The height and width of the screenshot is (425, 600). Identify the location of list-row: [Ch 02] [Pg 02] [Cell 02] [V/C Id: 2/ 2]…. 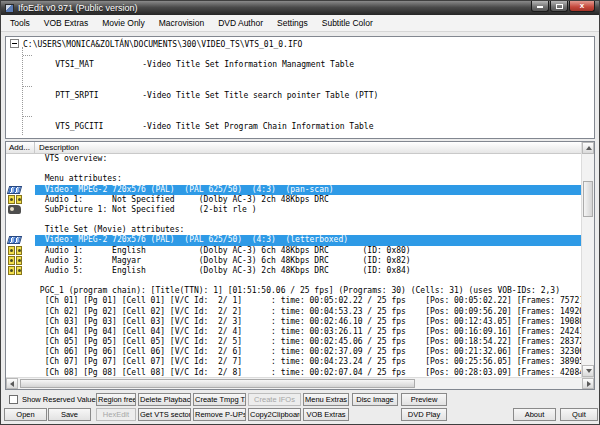
(294, 312).